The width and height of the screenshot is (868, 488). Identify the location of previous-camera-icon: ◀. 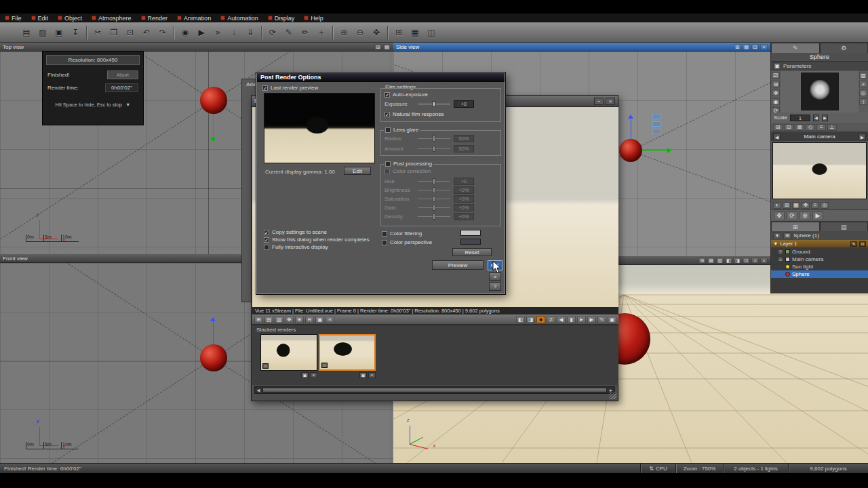
(777, 137).